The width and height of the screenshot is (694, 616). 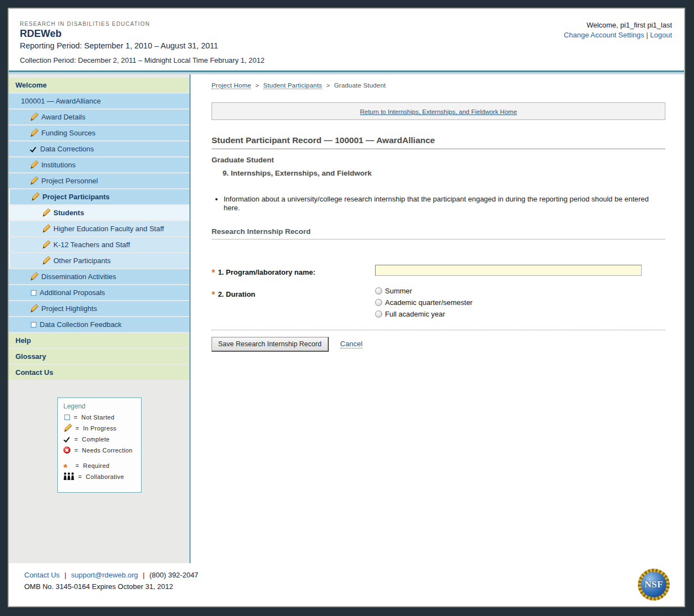 What do you see at coordinates (424, 291) in the screenshot?
I see `duration-option-summer: Summer` at bounding box center [424, 291].